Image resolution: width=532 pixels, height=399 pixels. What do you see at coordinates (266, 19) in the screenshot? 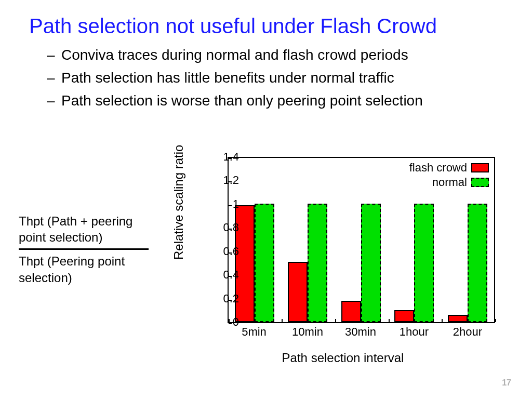
I see `slide-title: Path selection not useful under Flash Cr…` at bounding box center [266, 19].